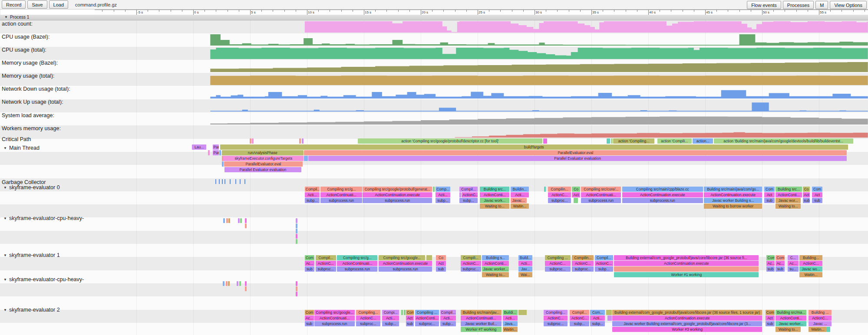 Image resolution: width=868 pixels, height=335 pixels. What do you see at coordinates (37, 4) in the screenshot?
I see `save-button: Save` at bounding box center [37, 4].